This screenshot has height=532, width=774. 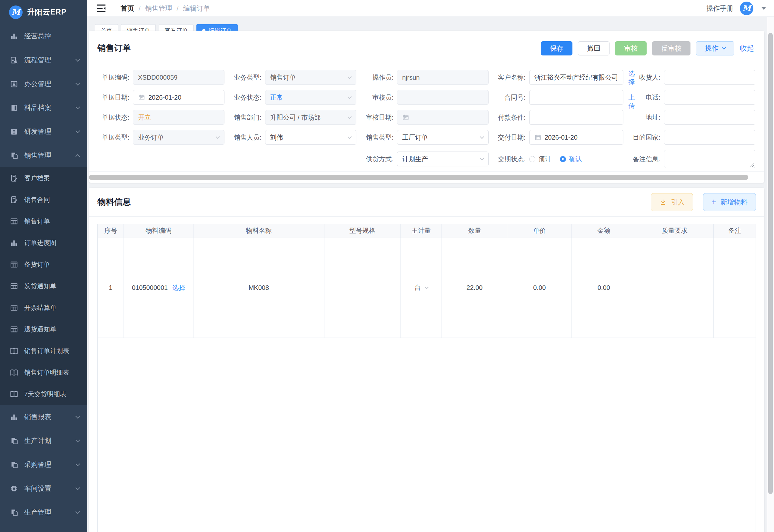 What do you see at coordinates (715, 48) in the screenshot?
I see `more-actions-button: 操作` at bounding box center [715, 48].